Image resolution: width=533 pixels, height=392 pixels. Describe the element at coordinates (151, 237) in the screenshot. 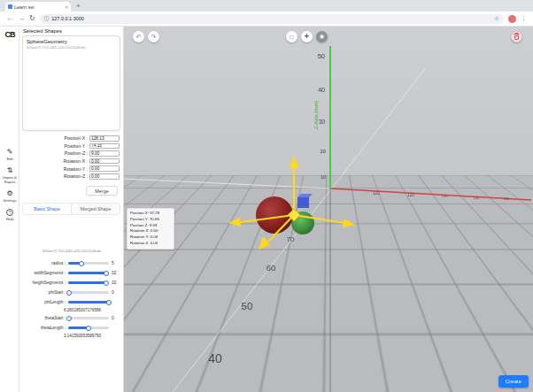

I see `tooltip-line: Rotation Y: 0.00` at that location.